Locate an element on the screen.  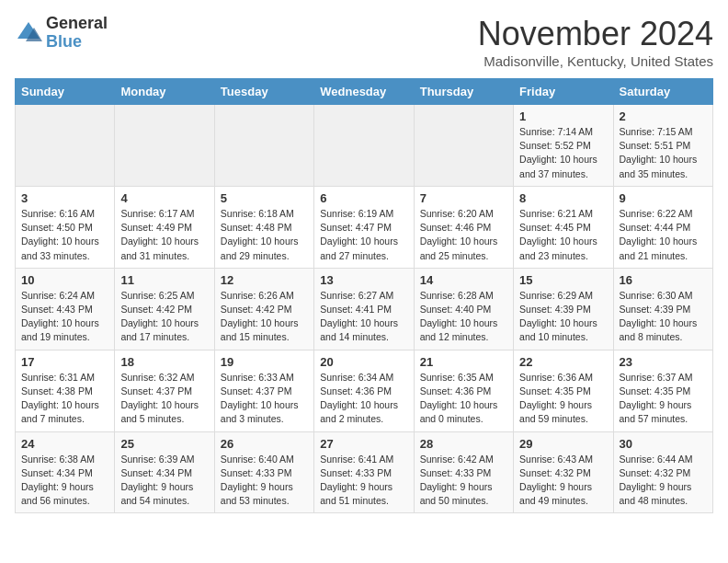
day-info: Sunrise: 6:42 AM Sunset: 4:33 PM Dayligh… is located at coordinates (463, 480).